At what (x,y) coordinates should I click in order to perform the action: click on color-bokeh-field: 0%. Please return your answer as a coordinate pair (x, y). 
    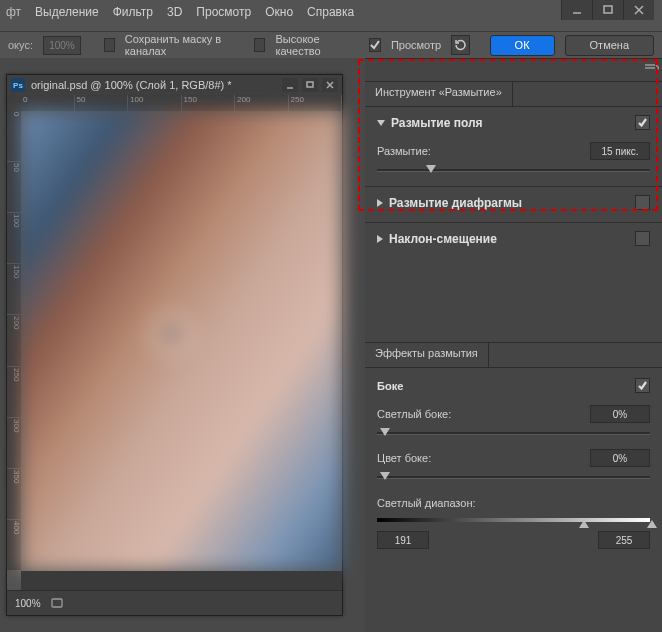
    Looking at the image, I should click on (620, 458).